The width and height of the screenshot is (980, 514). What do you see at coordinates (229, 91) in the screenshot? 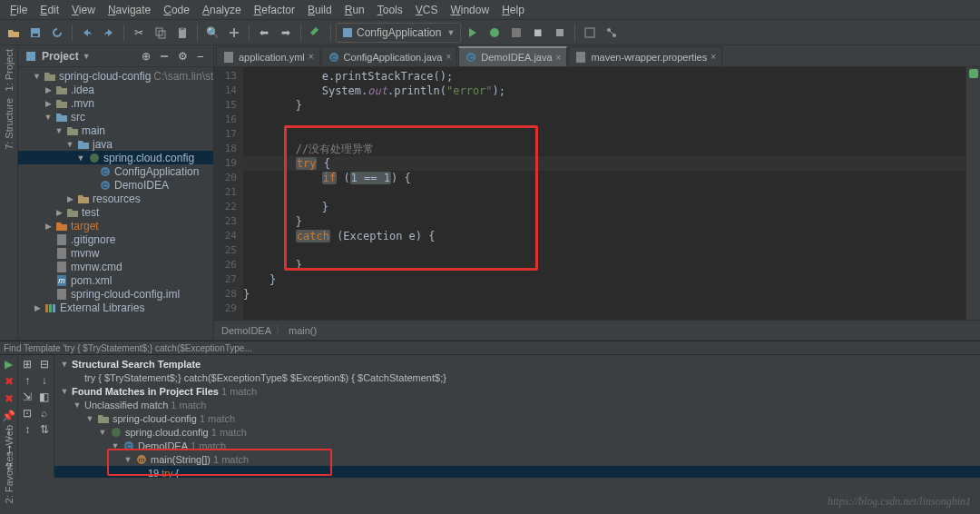
I see `line-number: 14` at bounding box center [229, 91].